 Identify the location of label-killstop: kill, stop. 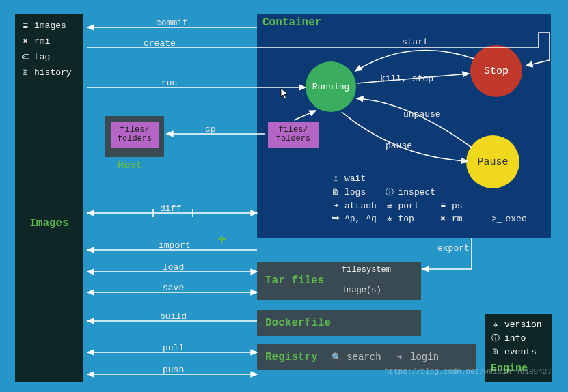
(407, 79).